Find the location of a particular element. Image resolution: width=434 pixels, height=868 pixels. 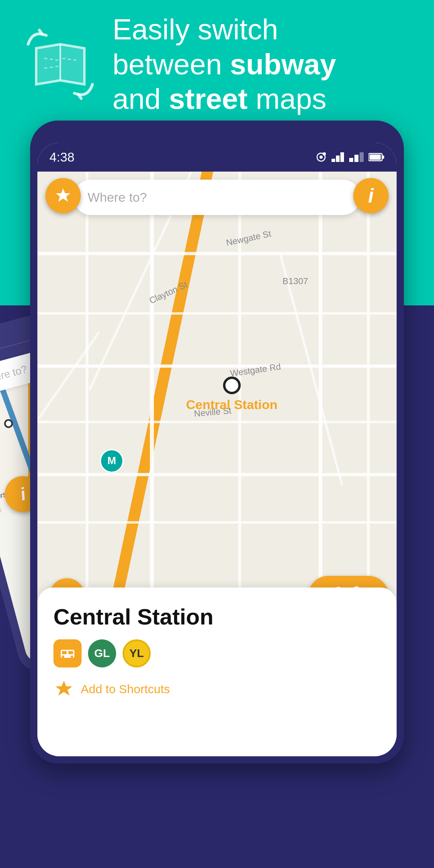

station-name-map: Central Station is located at coordinates (232, 405).